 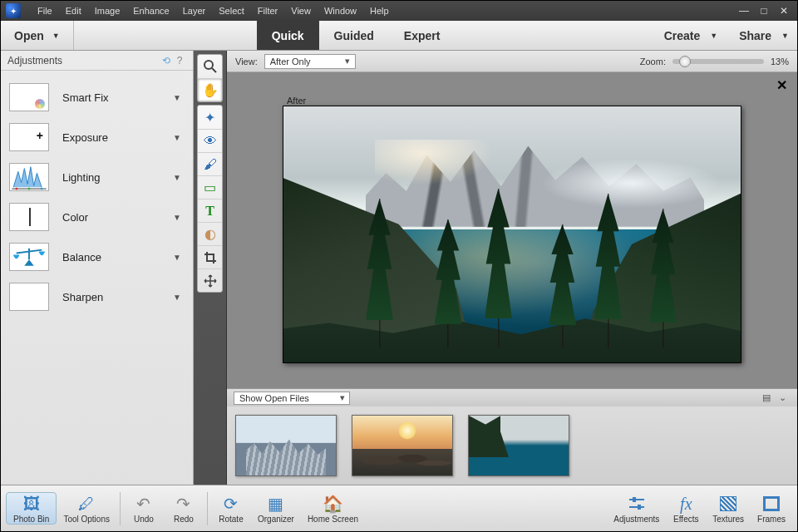 What do you see at coordinates (276, 509) in the screenshot?
I see `organizer-button: ▦ Organizer` at bounding box center [276, 509].